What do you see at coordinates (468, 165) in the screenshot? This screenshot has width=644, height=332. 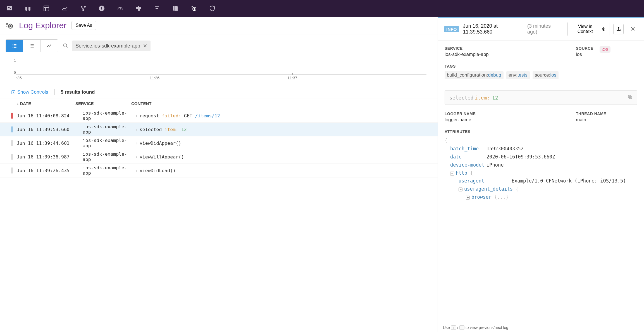 I see `attr-key: device-model` at bounding box center [468, 165].